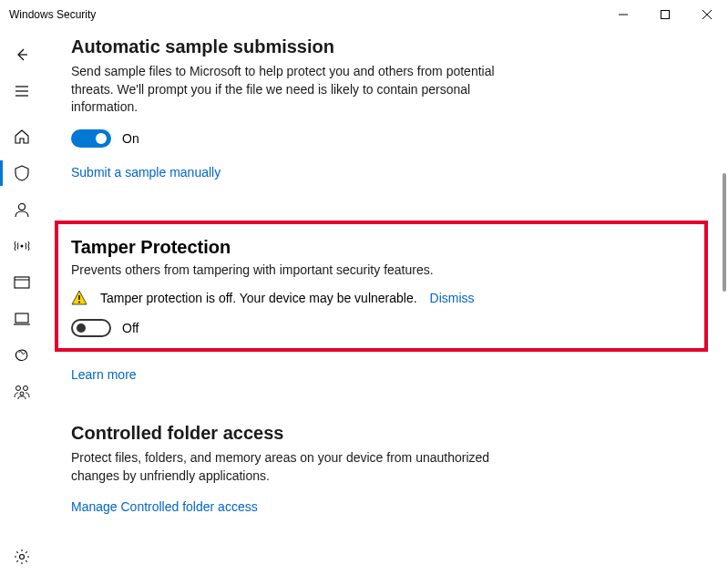 Image resolution: width=728 pixels, height=575 pixels. I want to click on auto-sample-toggle, so click(91, 139).